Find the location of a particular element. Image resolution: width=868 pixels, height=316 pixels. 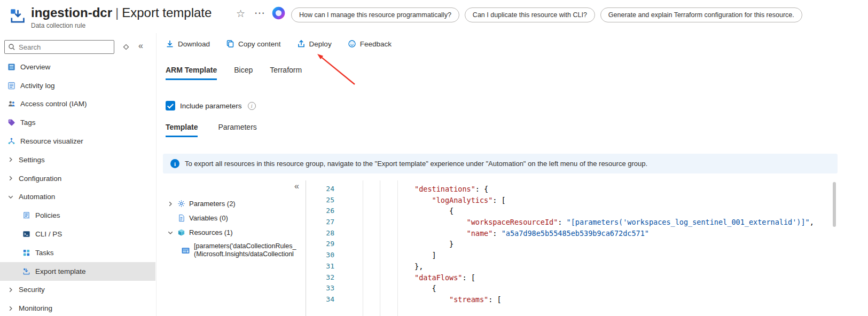

tree-resource-item: [parameters('dataCollectionRules_(Micros… is located at coordinates (235, 250).